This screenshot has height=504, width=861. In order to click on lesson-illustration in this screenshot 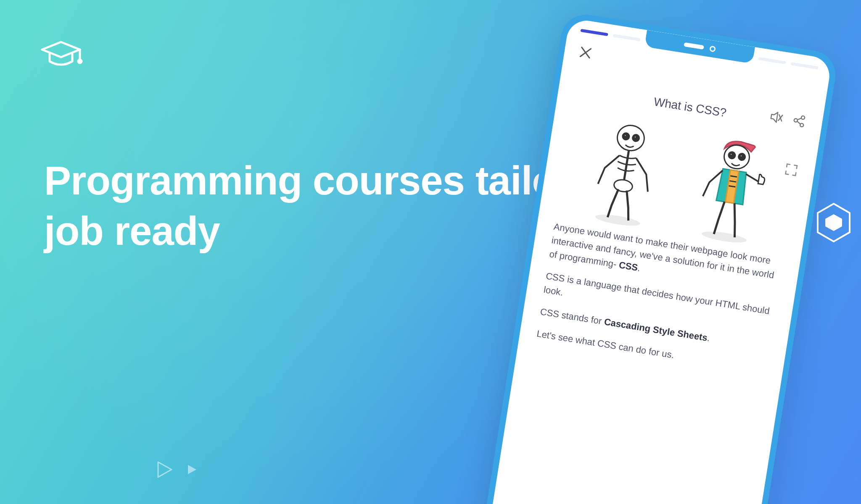, I will do `click(679, 176)`.